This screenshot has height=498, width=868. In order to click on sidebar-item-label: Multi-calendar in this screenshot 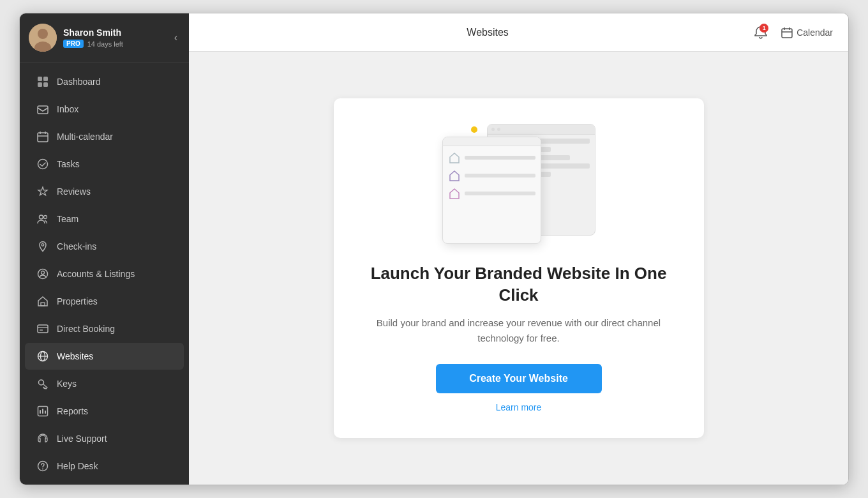, I will do `click(85, 137)`.